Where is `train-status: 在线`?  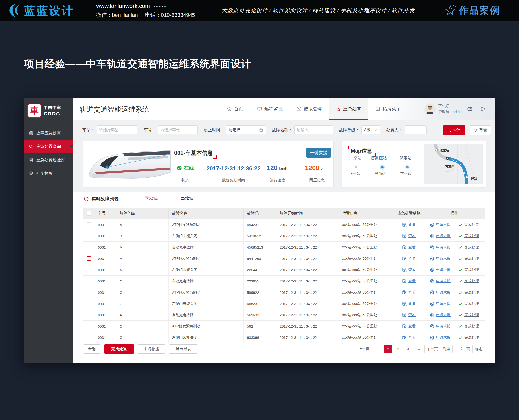
train-status: 在线 is located at coordinates (185, 168).